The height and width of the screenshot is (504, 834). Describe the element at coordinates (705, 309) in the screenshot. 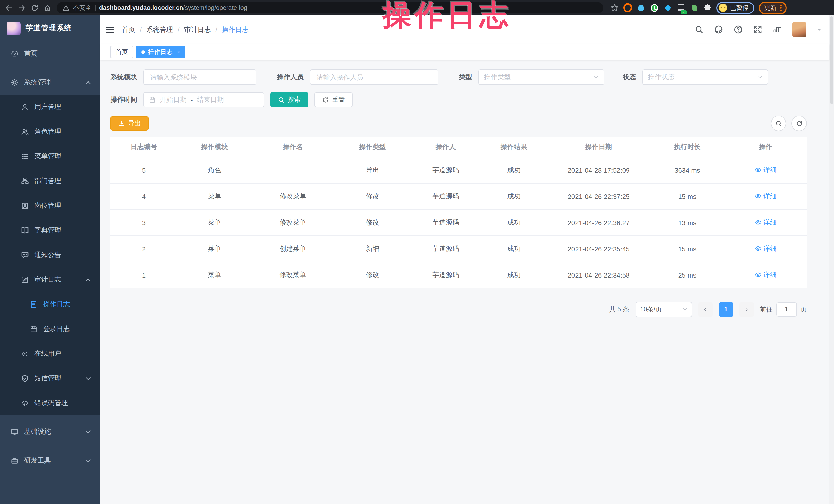

I see `prev-page-button` at that location.